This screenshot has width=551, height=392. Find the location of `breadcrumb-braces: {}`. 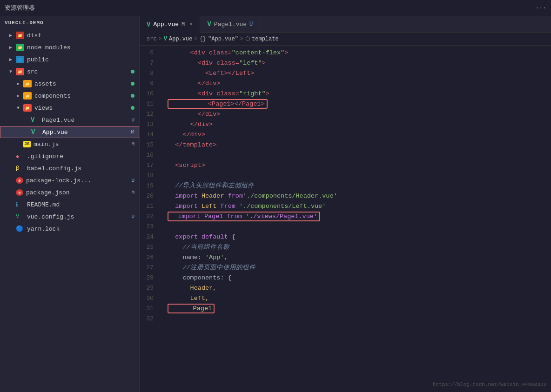

breadcrumb-braces: {} is located at coordinates (203, 39).